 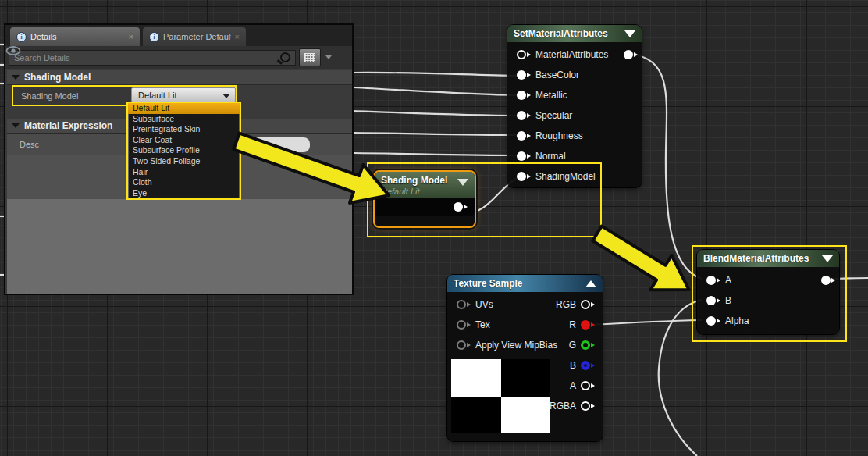 What do you see at coordinates (58, 77) in the screenshot?
I see `section-title: Shading Model` at bounding box center [58, 77].